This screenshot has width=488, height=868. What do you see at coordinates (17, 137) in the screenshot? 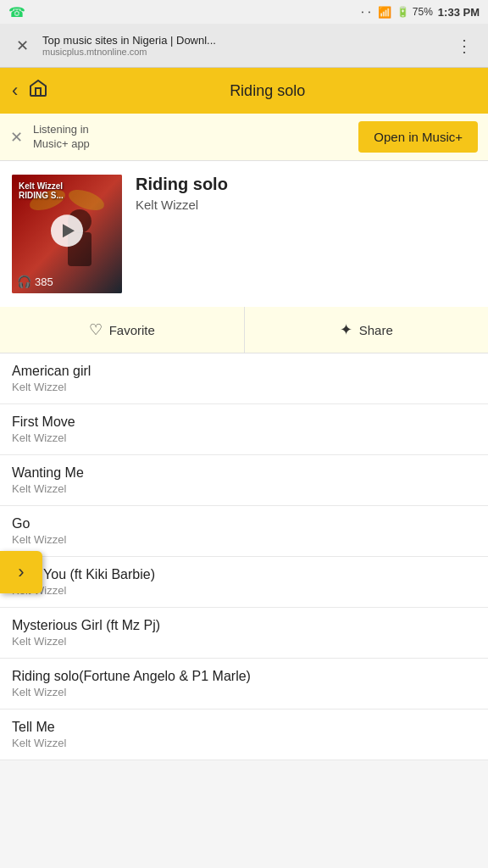
I see `banner-close-button: ✕` at bounding box center [17, 137].